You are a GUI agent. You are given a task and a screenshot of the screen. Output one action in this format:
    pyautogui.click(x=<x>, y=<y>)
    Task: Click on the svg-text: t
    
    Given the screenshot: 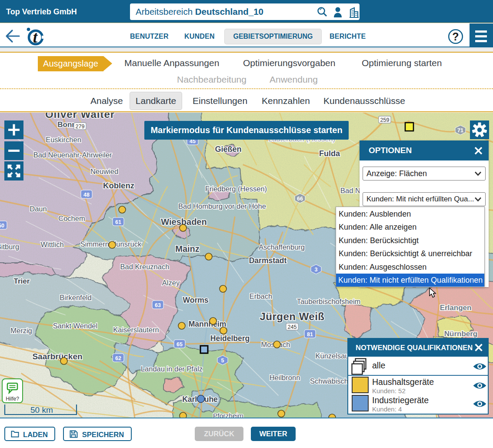 What is the action you would take?
    pyautogui.click(x=36, y=37)
    